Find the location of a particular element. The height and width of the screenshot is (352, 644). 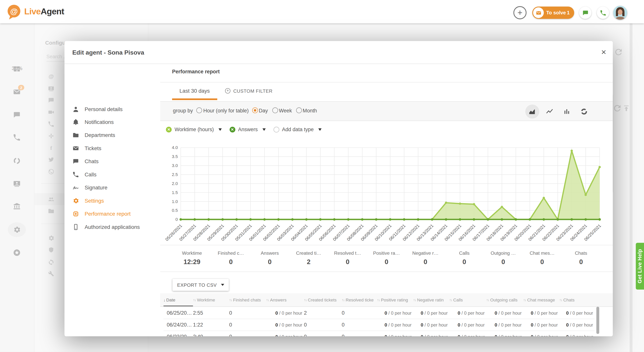

modal-nav-authorized-applications: Authorized applications is located at coordinates (112, 227).